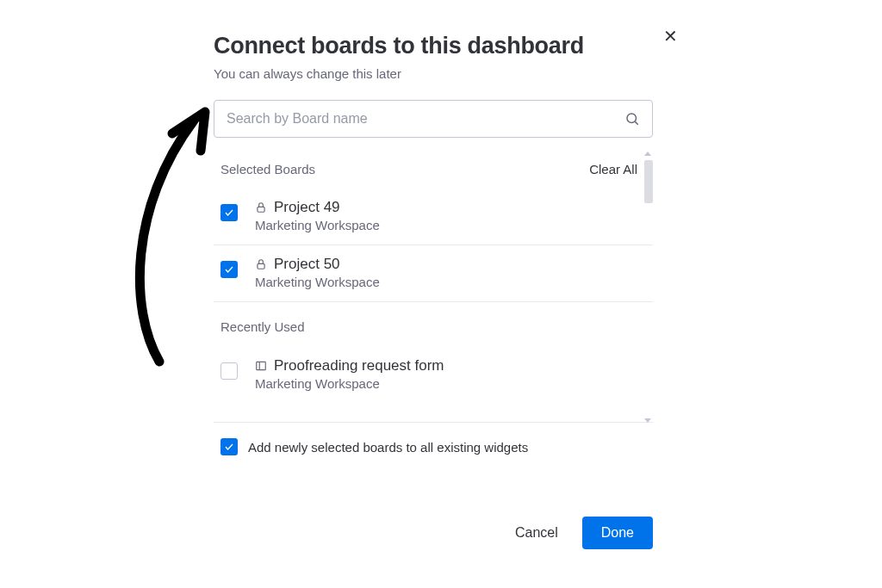 This screenshot has height=588, width=882. What do you see at coordinates (388, 448) in the screenshot?
I see `add-to-widgets-label: Add newly selected boards to all existin…` at bounding box center [388, 448].